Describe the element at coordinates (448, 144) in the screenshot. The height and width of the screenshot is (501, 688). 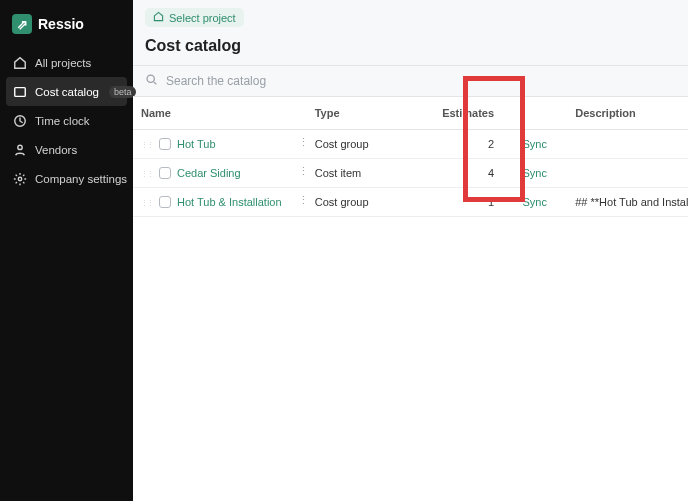
I see `row-estimates: 2` at that location.